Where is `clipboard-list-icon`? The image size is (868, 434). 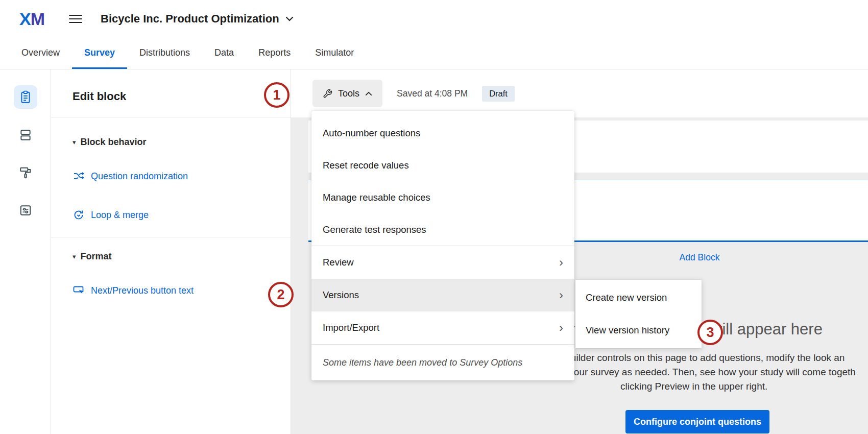
clipboard-list-icon is located at coordinates (26, 97).